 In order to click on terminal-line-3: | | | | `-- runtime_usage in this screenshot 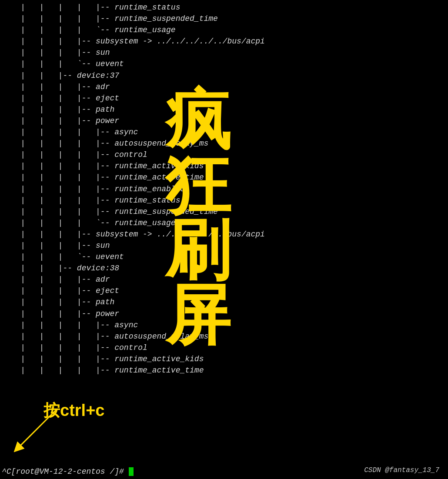, I will do `click(224, 30)`.